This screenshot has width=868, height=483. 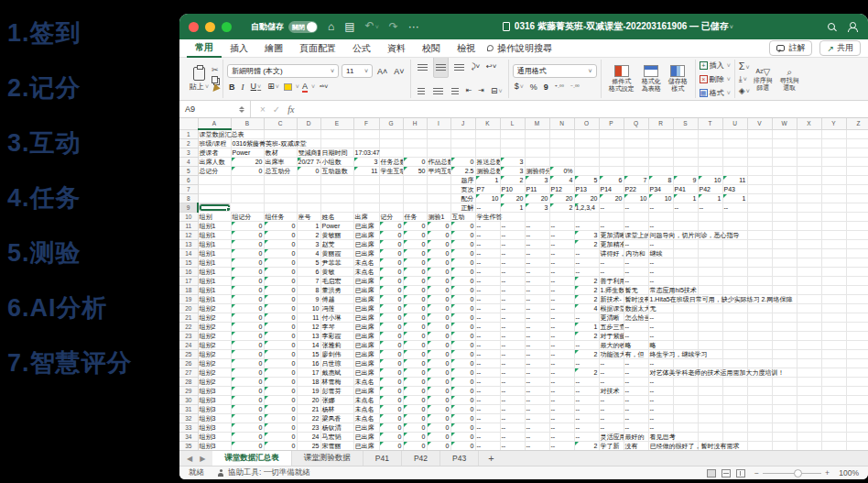 I want to click on grid-cell: 戴惠斌, so click(x=337, y=373).